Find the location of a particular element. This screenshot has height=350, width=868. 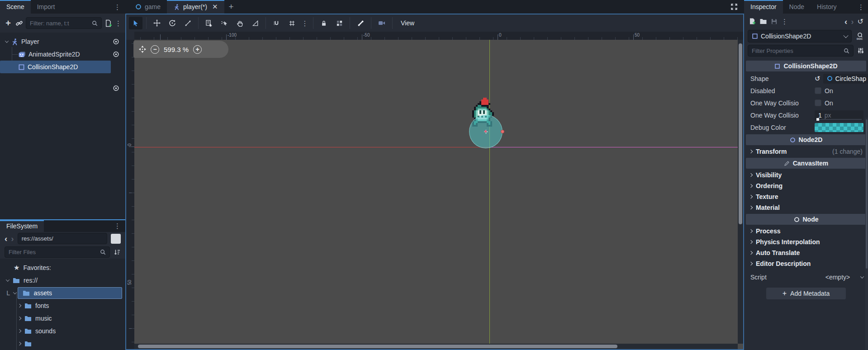

script-value: <empty> is located at coordinates (838, 277).